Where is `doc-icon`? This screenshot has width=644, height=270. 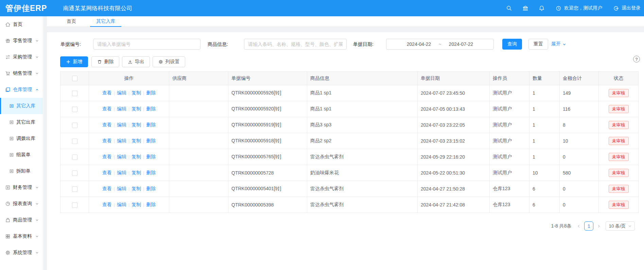 doc-icon is located at coordinates (12, 155).